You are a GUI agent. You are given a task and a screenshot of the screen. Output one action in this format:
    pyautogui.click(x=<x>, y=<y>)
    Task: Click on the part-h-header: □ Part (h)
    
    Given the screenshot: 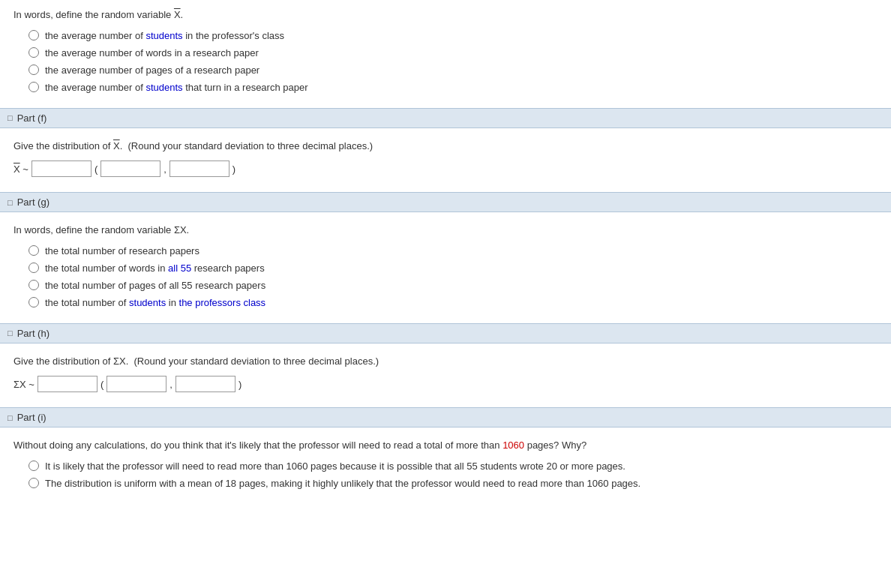 What is the action you would take?
    pyautogui.click(x=446, y=333)
    